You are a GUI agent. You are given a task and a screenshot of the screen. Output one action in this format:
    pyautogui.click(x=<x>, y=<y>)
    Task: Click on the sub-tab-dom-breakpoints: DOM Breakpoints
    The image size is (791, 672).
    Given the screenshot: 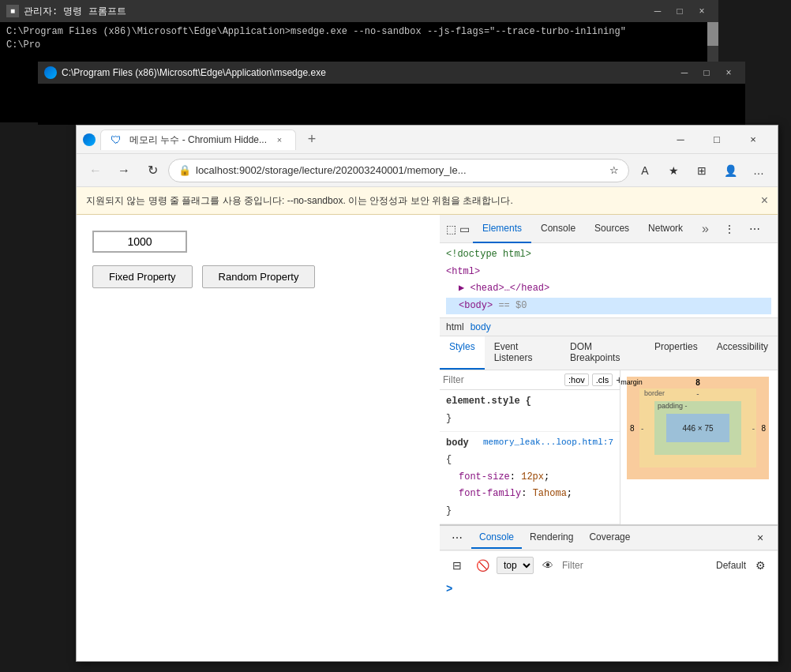 What is the action you would take?
    pyautogui.click(x=603, y=353)
    